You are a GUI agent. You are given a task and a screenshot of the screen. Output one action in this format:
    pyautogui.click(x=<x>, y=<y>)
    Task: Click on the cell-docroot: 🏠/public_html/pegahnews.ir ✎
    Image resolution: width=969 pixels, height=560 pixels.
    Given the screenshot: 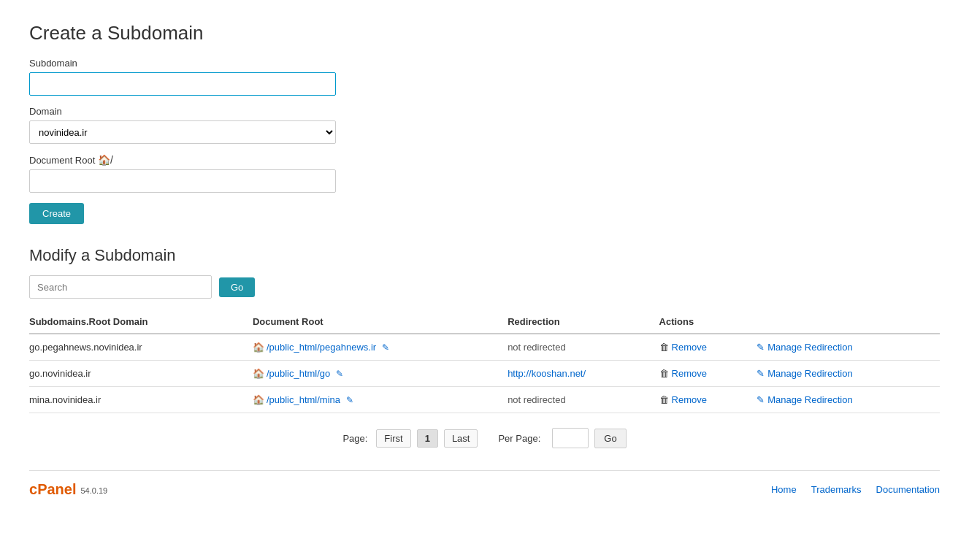 What is the action you would take?
    pyautogui.click(x=380, y=348)
    